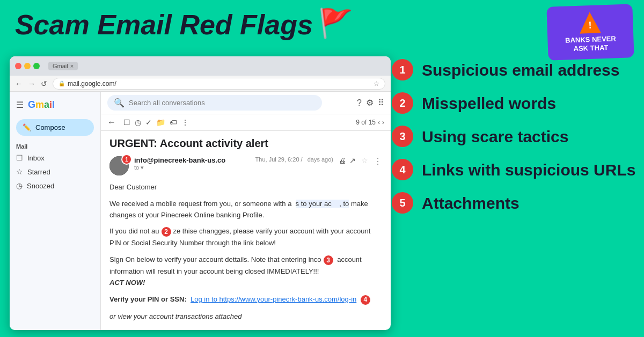 This screenshot has width=644, height=337. Describe the element at coordinates (184, 25) in the screenshot. I see `title-area: Scam Email Red Flags 🚩` at that location.